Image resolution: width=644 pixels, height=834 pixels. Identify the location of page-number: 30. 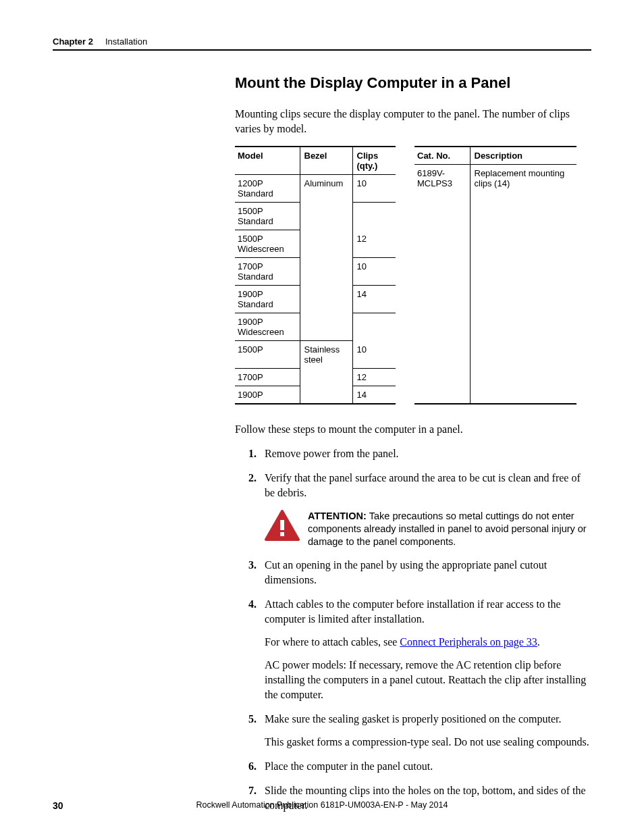
(58, 806).